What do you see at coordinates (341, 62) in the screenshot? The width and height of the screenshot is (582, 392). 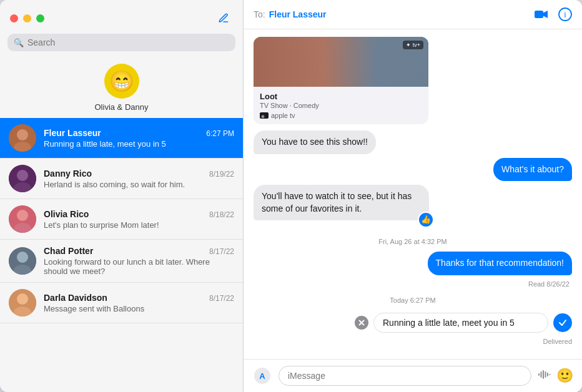 I see `loot-card-image: ✦ tv+` at bounding box center [341, 62].